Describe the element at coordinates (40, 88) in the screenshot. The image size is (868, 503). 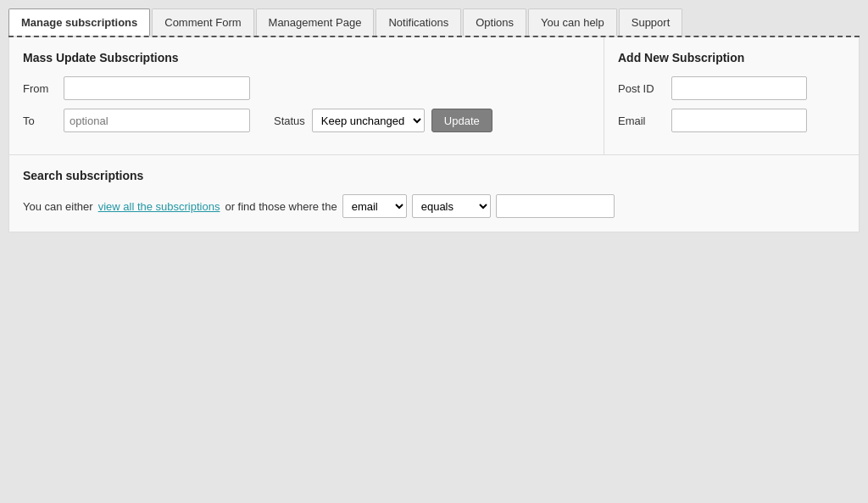
I see `from-label: From` at that location.